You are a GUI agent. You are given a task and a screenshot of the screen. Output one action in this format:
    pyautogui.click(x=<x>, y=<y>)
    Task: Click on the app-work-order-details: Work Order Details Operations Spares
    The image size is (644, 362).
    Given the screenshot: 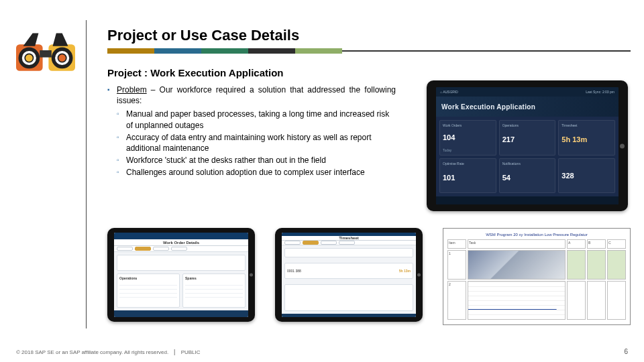 What is the action you would take?
    pyautogui.click(x=181, y=275)
    